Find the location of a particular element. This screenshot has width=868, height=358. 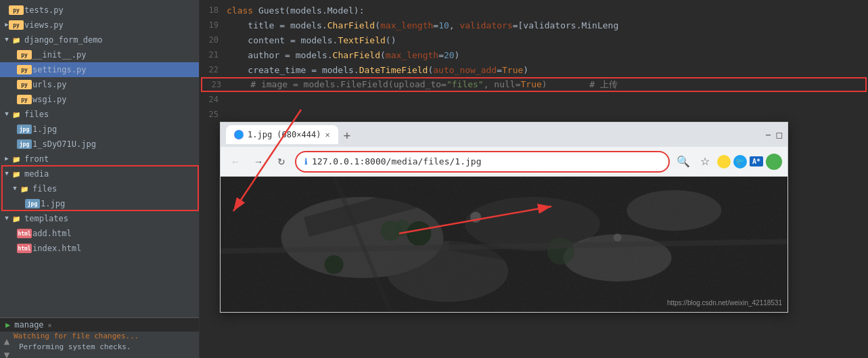

browser-toolbar: ← → ↻ ℹ 127.0.0.1:8000/media/files/1.jpg… is located at coordinates (504, 162).